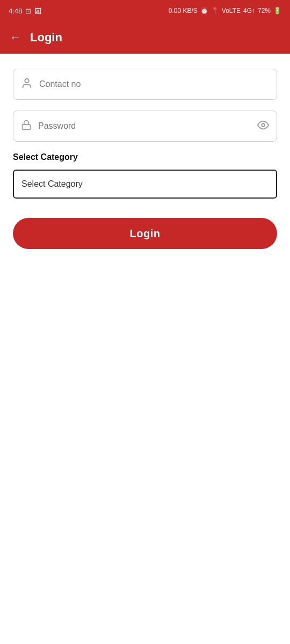 The height and width of the screenshot is (644, 290). What do you see at coordinates (145, 184) in the screenshot?
I see `select-category-value: Select Category` at bounding box center [145, 184].